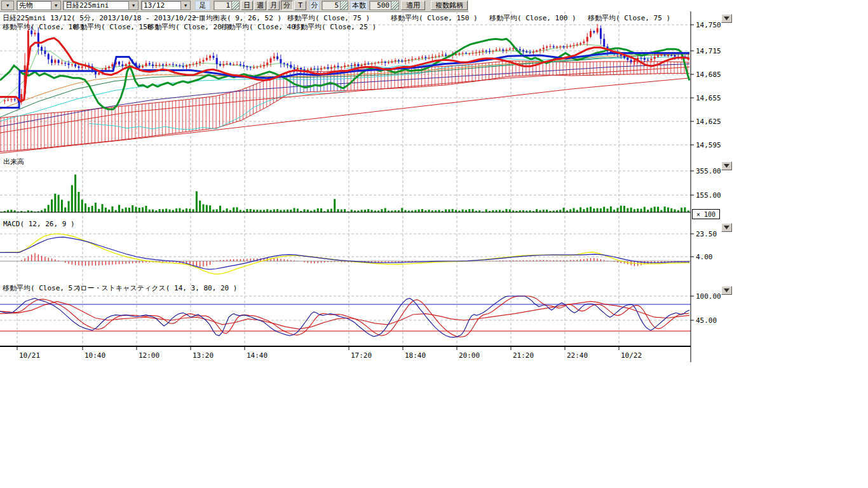 Image resolution: width=868 pixels, height=488 pixels. Describe the element at coordinates (707, 234) in the screenshot. I see `y-axis-label: 23.50` at that location.